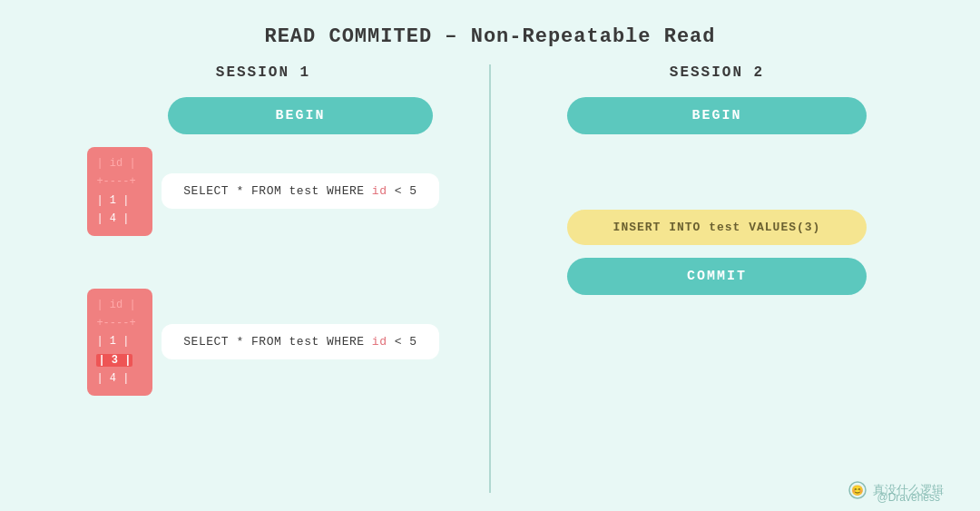  I want to click on session1-table1: | id | +----+ | 1 | | 4 |, so click(120, 192).